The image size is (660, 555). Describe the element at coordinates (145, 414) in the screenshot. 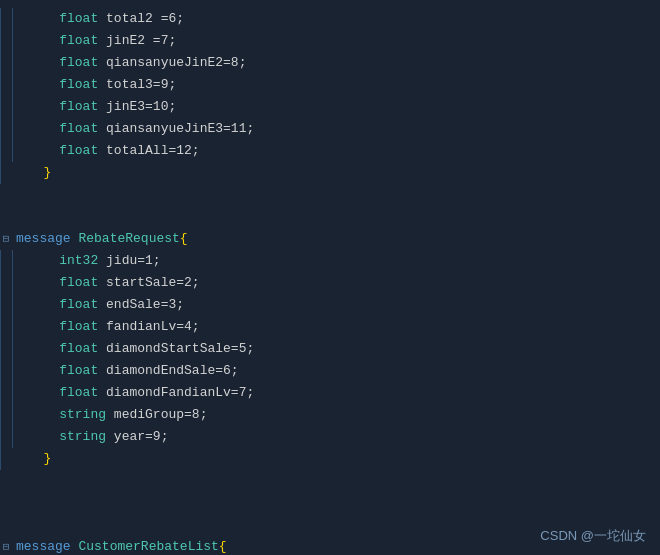

I see `token: mediGroup` at that location.